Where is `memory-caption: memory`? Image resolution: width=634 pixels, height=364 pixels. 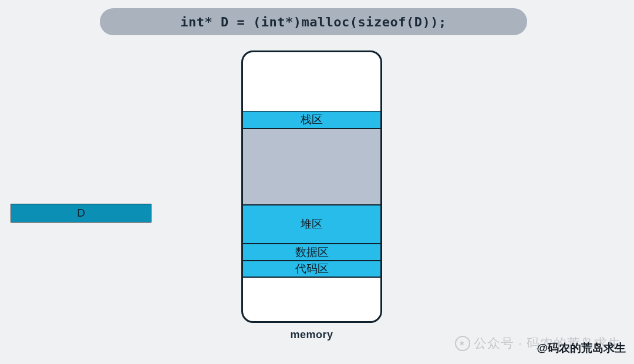
memory-caption: memory is located at coordinates (312, 335).